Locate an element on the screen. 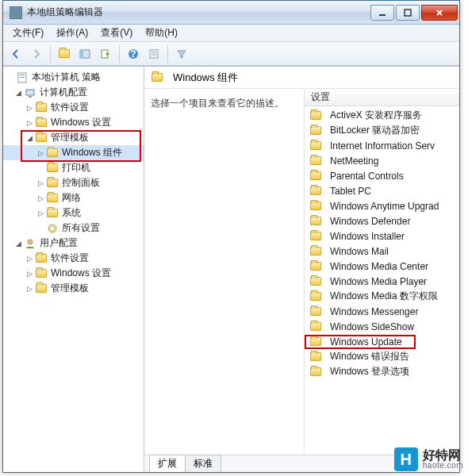 The height and width of the screenshot is (476, 468). tree-admin-templates: ◢管理模板 is located at coordinates (73, 138).